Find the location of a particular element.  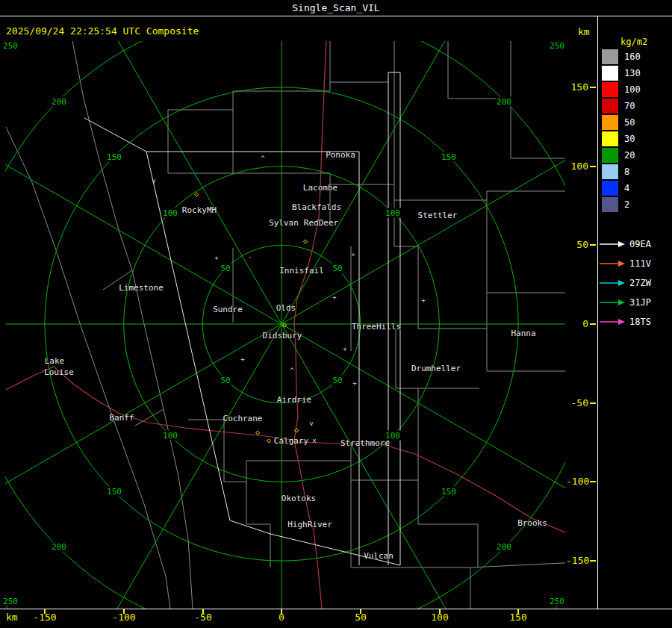

city-label: Okotoks is located at coordinates (299, 499).